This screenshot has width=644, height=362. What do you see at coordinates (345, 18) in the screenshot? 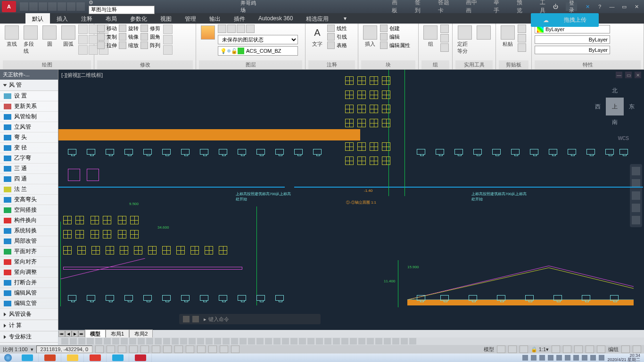
I see `tab-expand-icon: ▾` at bounding box center [345, 18].